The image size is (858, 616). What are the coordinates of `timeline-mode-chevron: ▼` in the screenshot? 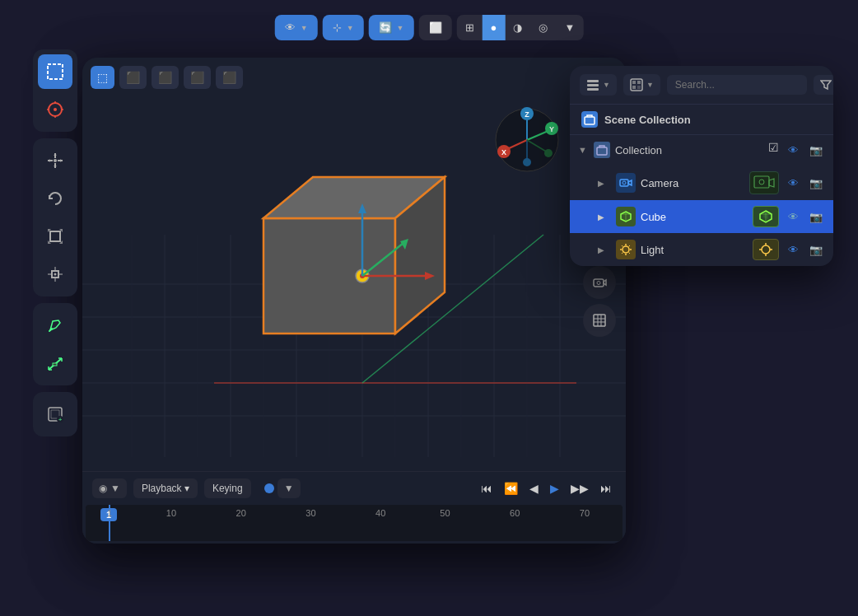 It's located at (115, 488).